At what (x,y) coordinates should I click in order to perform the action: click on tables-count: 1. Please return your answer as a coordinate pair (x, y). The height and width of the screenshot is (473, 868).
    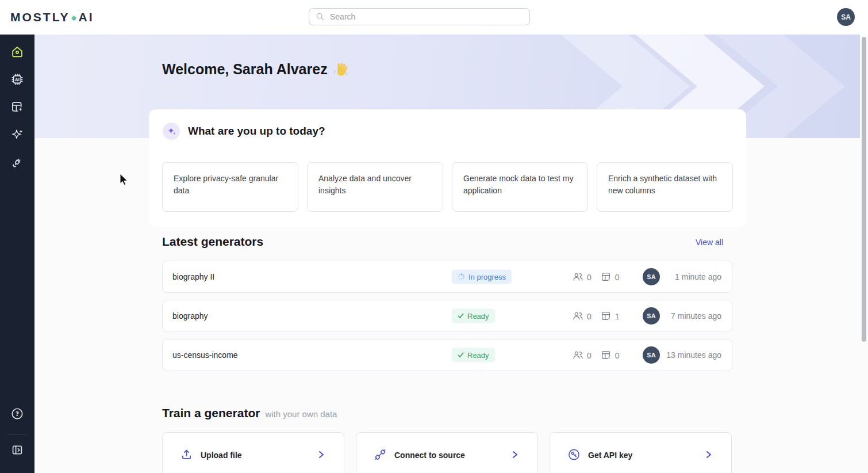
    Looking at the image, I should click on (617, 316).